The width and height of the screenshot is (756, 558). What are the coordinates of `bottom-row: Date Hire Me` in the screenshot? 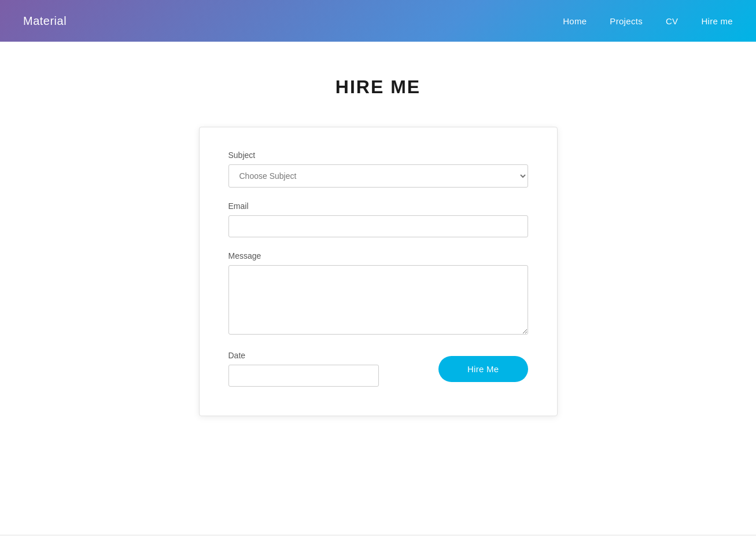 It's located at (378, 369).